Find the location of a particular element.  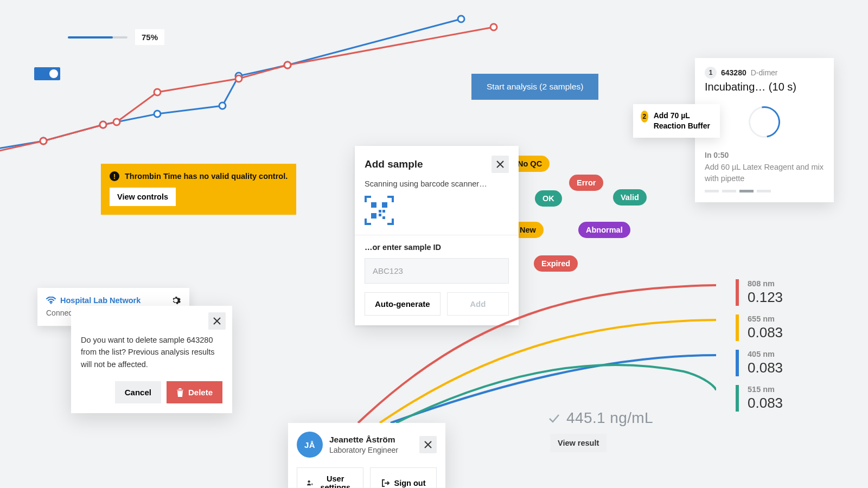

banner-message: Thrombin Time has no valid quality contr… is located at coordinates (206, 176).